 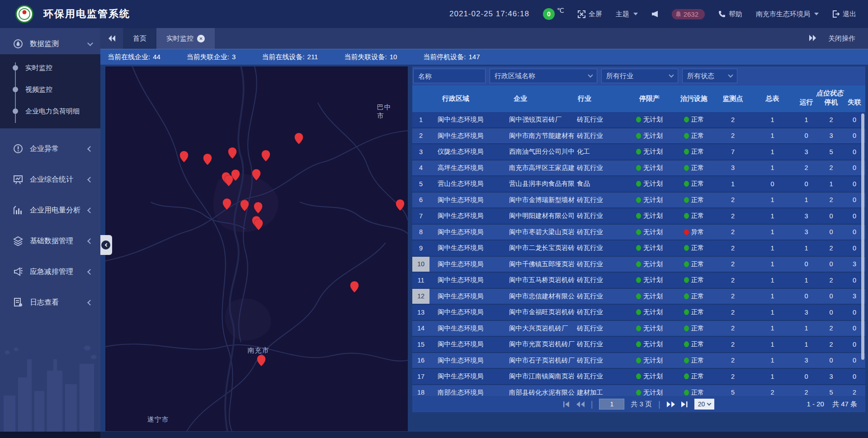 What do you see at coordinates (541, 232) in the screenshot?
I see `cell-company: 阆中市枣碧大梁山页岩` at bounding box center [541, 232].